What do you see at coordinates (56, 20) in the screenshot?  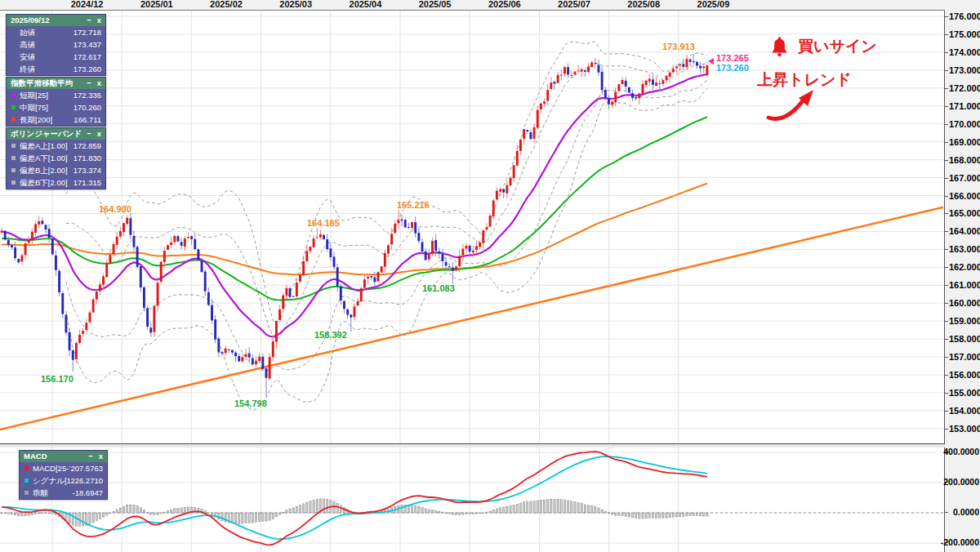 I see `panel-header: 2025/09/12−x` at bounding box center [56, 20].